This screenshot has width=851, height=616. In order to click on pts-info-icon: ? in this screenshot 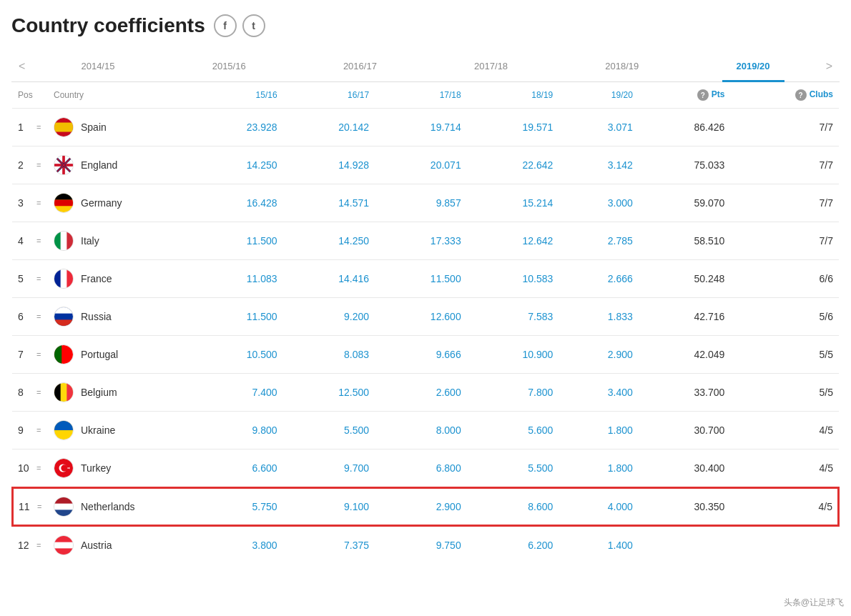, I will do `click(703, 95)`.